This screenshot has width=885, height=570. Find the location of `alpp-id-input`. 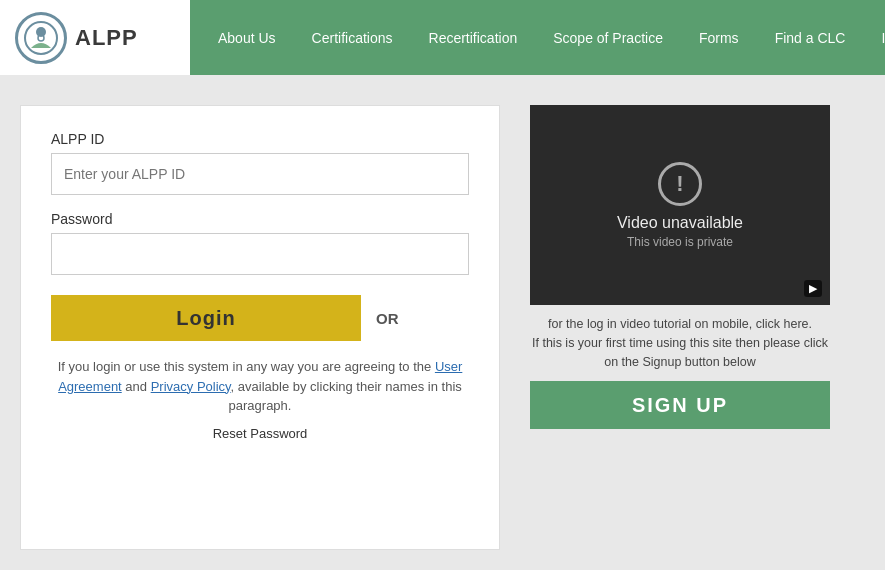

alpp-id-input is located at coordinates (260, 174).